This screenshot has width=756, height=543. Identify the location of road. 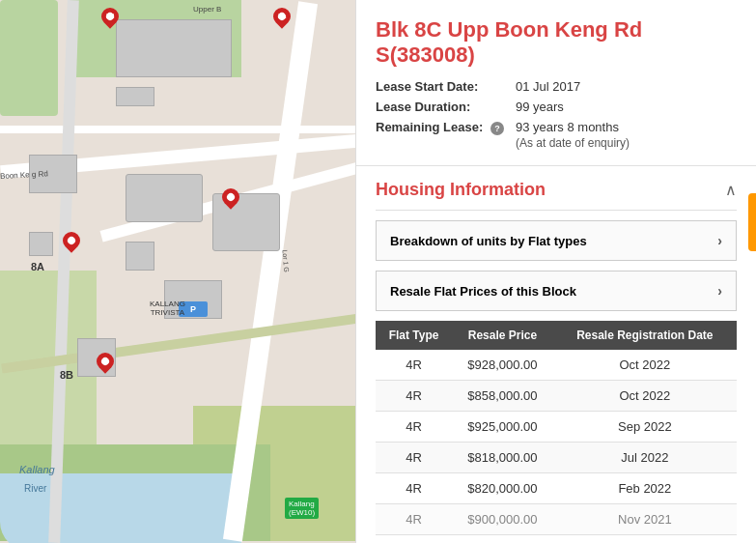
(179, 129).